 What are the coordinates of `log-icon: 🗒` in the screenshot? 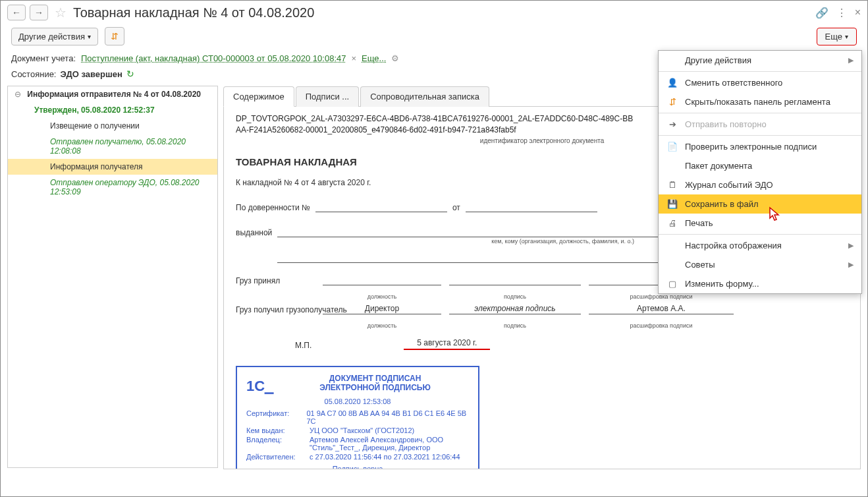 It's located at (672, 185).